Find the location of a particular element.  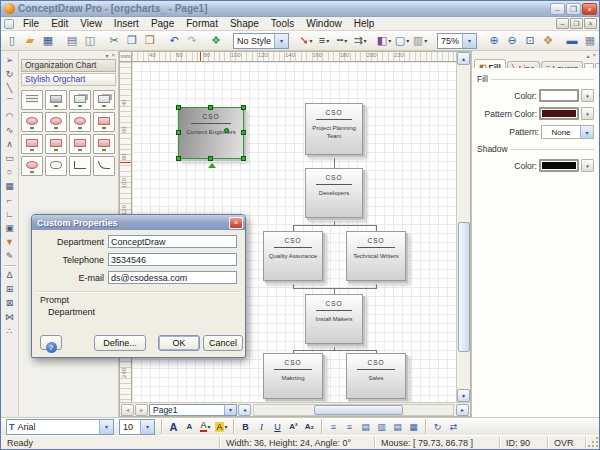

panel-pin-icon: ▾ is located at coordinates (106, 56).